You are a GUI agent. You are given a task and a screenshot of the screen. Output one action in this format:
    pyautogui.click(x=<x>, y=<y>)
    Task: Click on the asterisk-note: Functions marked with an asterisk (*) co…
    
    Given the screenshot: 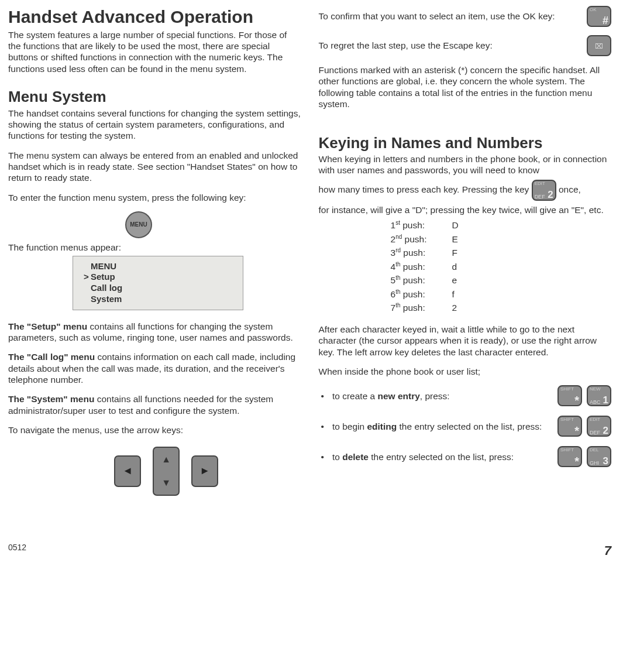 What is the action you would take?
    pyautogui.click(x=466, y=87)
    